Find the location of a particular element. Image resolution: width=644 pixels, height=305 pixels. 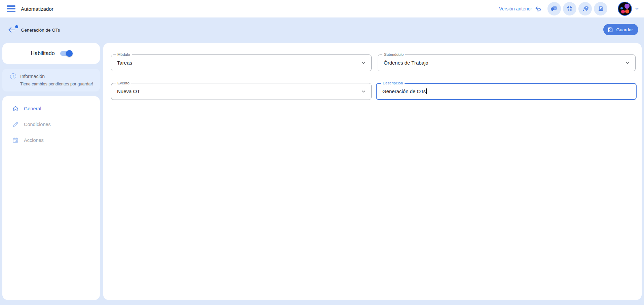

home-icon is located at coordinates (15, 109).